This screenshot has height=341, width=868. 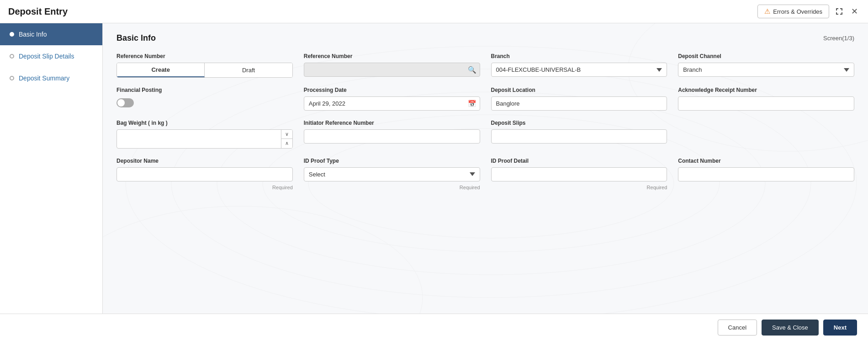 What do you see at coordinates (839, 38) in the screenshot?
I see `screen-label: Screen(1/3)` at bounding box center [839, 38].